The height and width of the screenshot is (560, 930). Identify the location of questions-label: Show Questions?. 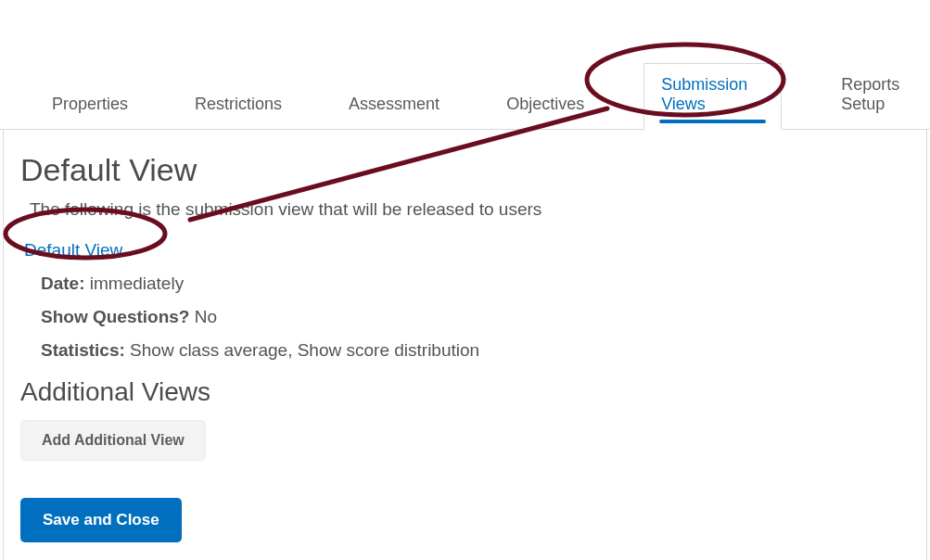
(115, 317).